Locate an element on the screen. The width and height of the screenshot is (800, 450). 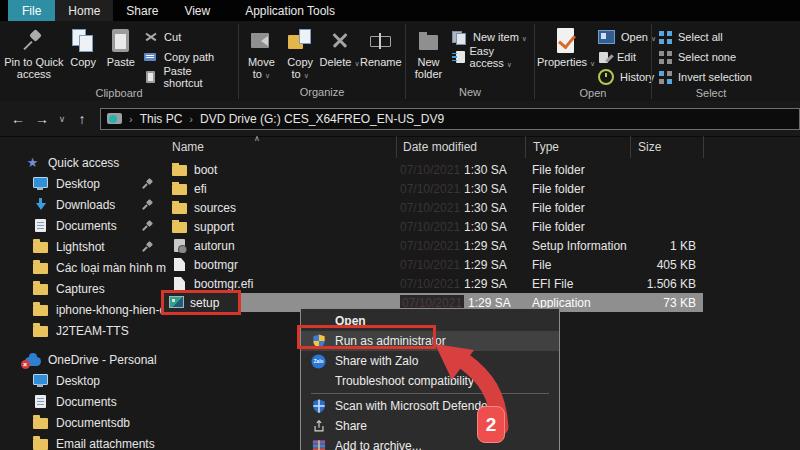
organize-group-label: Organize is located at coordinates (322, 94).